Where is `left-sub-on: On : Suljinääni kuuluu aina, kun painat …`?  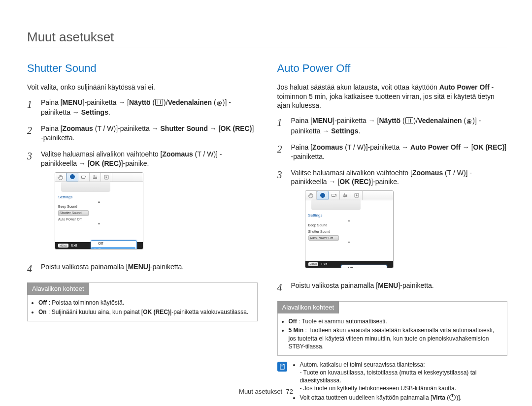
left-sub-on: On : Suljinääni kuuluu aina, kun painat … is located at coordinates (145, 312).